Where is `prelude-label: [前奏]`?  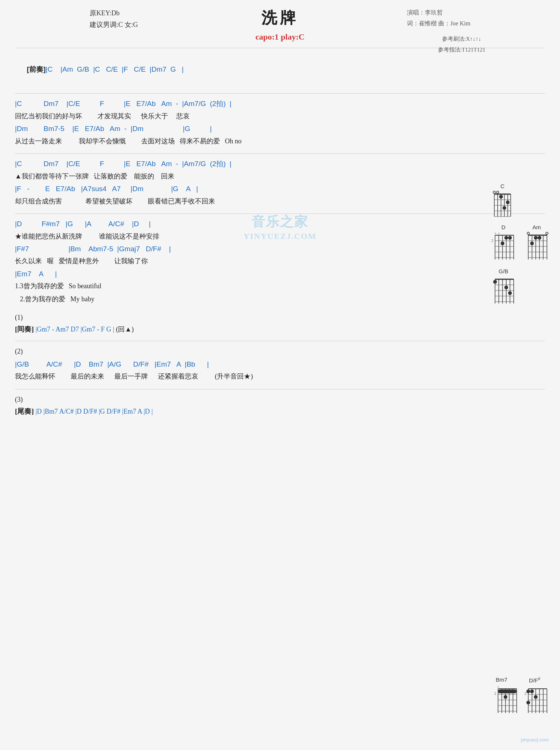 prelude-label: [前奏] is located at coordinates (37, 69).